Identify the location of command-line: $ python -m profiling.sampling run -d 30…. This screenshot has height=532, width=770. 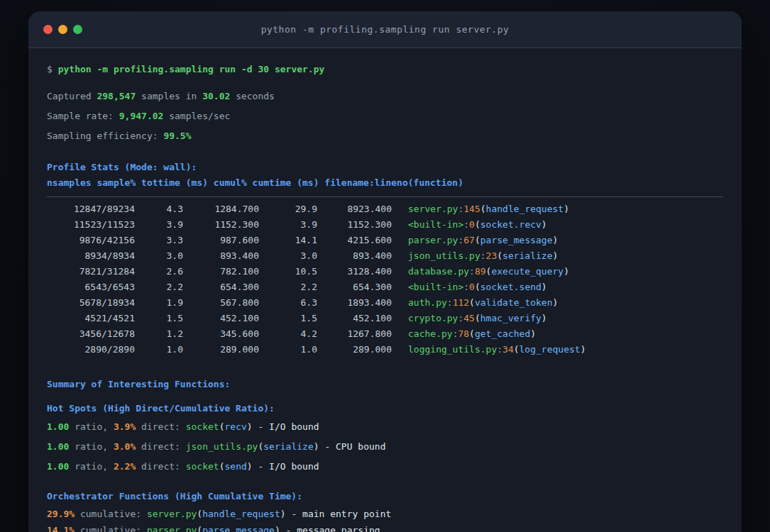
(385, 70).